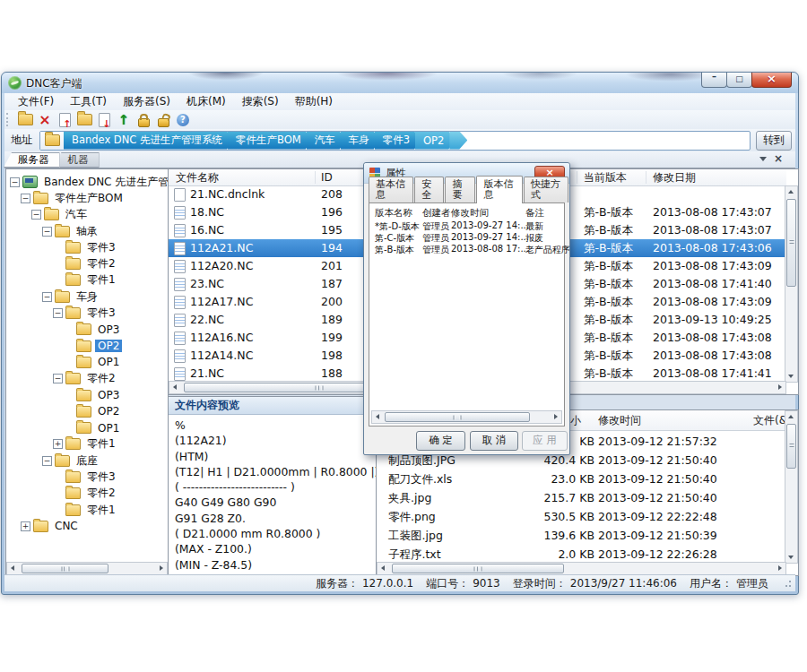 Image resolution: width=807 pixels, height=672 pixels. What do you see at coordinates (149, 141) in the screenshot?
I see `breadcrumb-item: Bandex DNC 先进生产管理系统` at bounding box center [149, 141].